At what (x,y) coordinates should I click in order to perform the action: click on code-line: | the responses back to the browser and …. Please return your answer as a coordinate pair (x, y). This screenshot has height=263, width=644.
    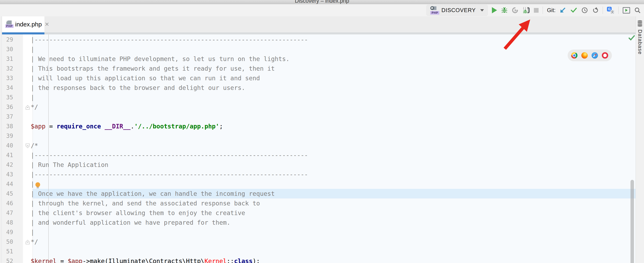
    Looking at the image, I should click on (170, 88).